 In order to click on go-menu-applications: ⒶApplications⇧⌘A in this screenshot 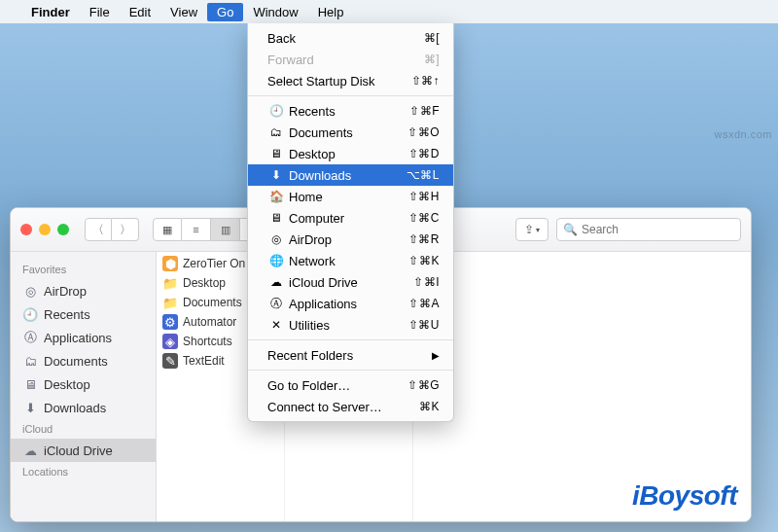, I will do `click(350, 303)`.